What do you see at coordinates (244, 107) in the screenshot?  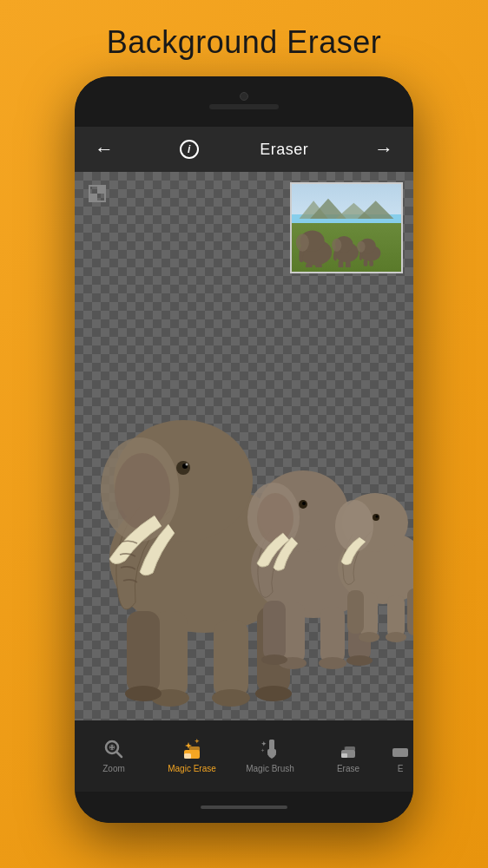 I see `speaker` at bounding box center [244, 107].